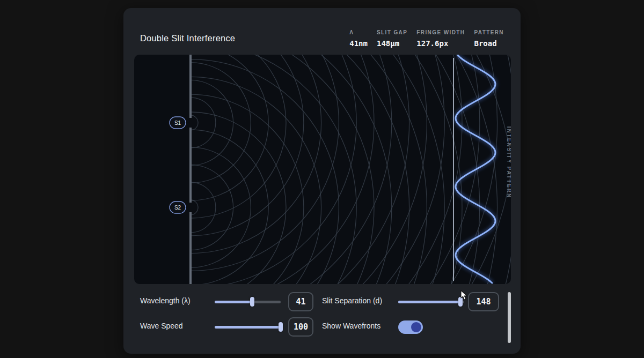  Describe the element at coordinates (165, 301) in the screenshot. I see `wavelength-label: Wavelength (λ)` at that location.